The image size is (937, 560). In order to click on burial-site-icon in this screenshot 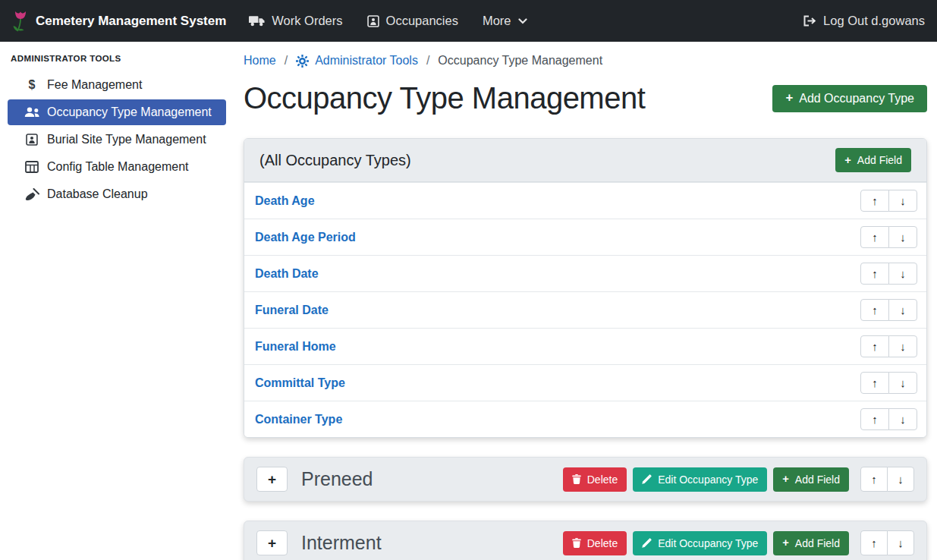, I will do `click(32, 140)`.